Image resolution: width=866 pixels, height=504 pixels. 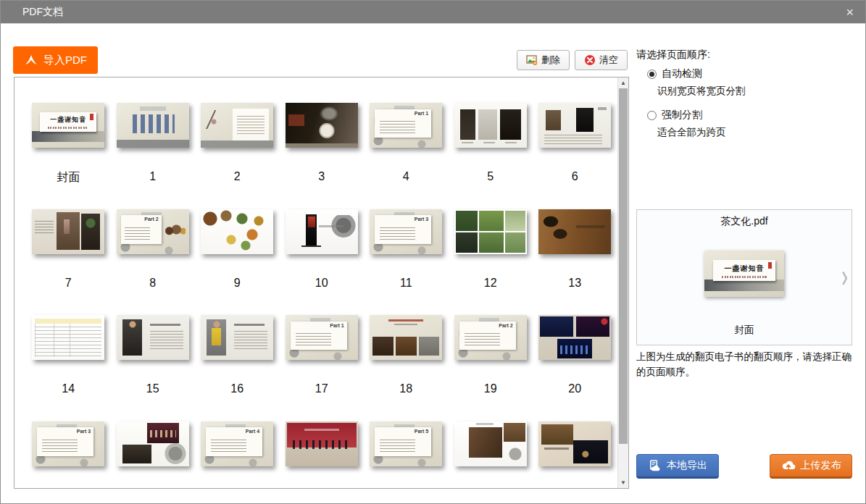 What do you see at coordinates (652, 74) in the screenshot?
I see `radio-auto-detect-icon` at bounding box center [652, 74].